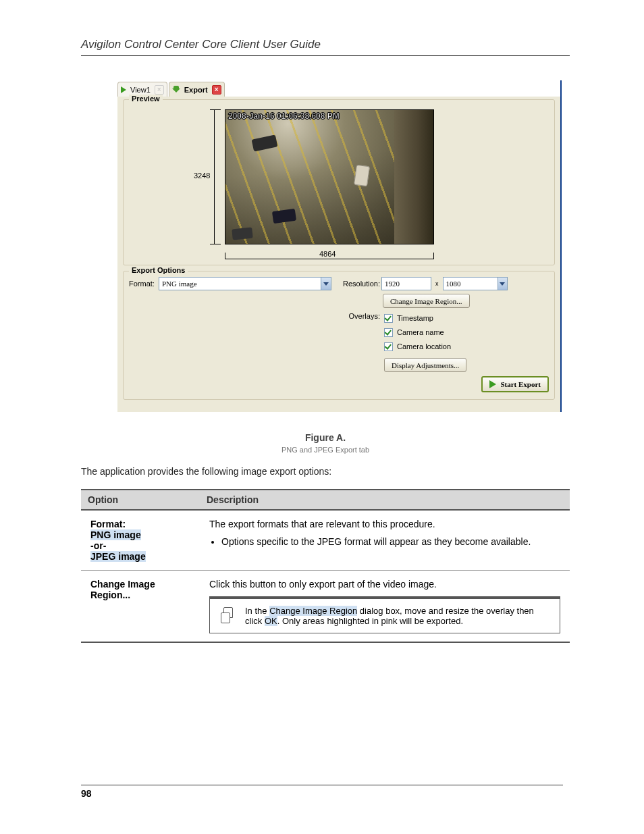  I want to click on row2-d2a: In the, so click(257, 610).